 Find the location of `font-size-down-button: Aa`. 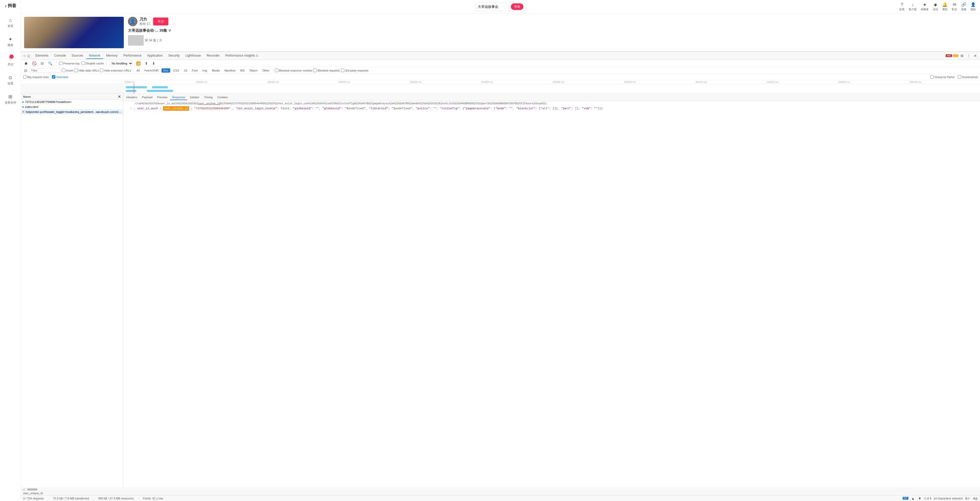

font-size-down-button: Aa is located at coordinates (975, 499).